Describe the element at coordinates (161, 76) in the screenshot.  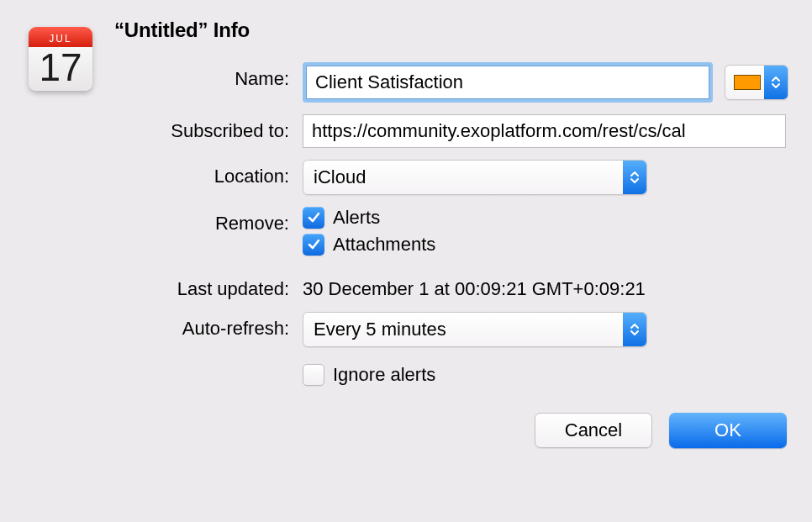
I see `name-label: Name:` at that location.